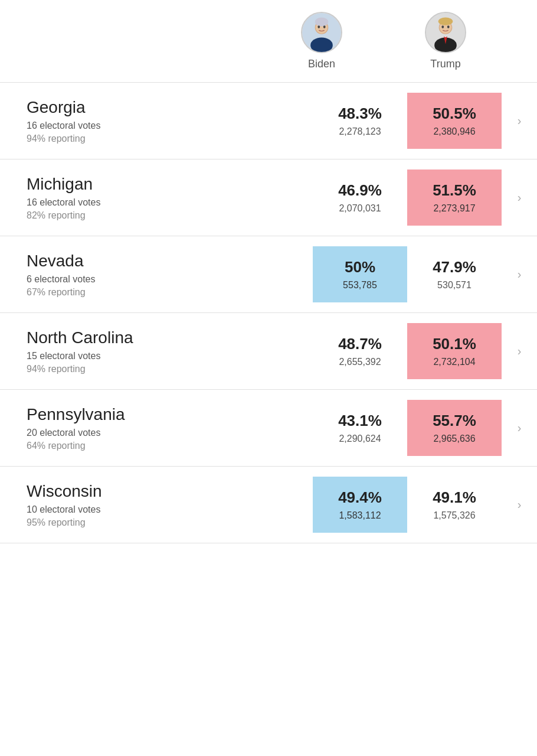  I want to click on biden-name: Biden, so click(322, 64).